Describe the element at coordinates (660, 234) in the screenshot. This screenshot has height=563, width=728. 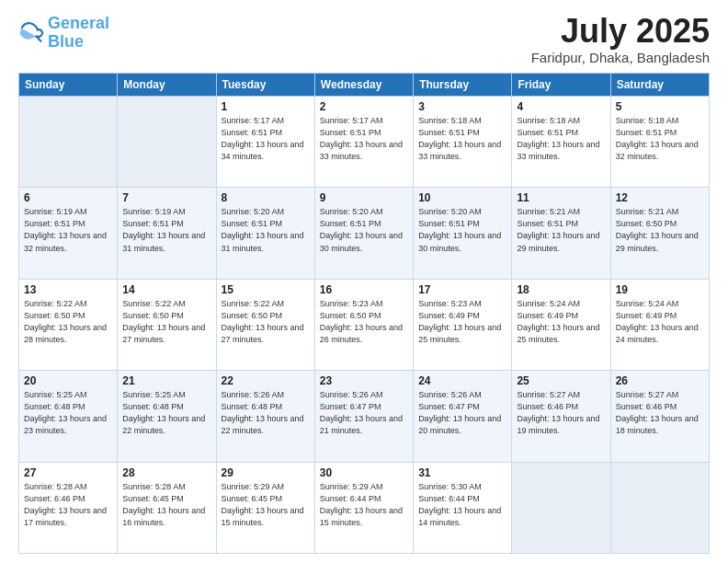
I see `calendar-cell: 12Sunrise: 5:21 AM Sunset: 6:50 PM Dayli…` at that location.